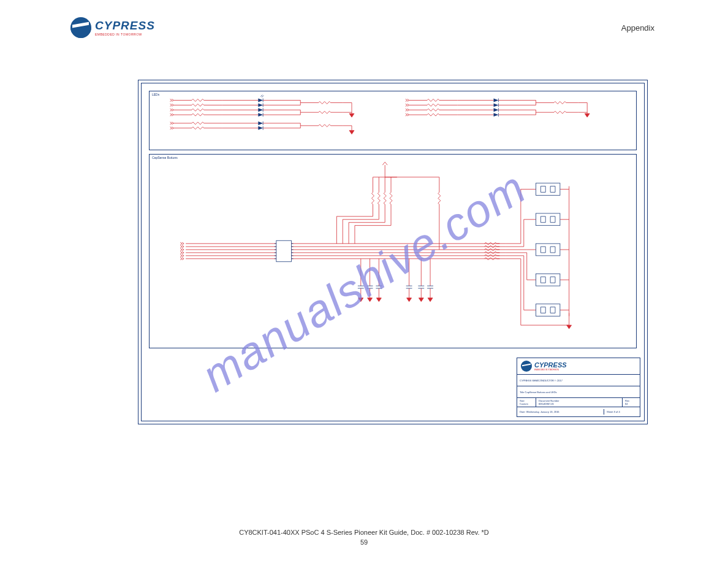  Describe the element at coordinates (550, 365) in the screenshot. I see `tb-logo-name: CYPRESS` at that location.